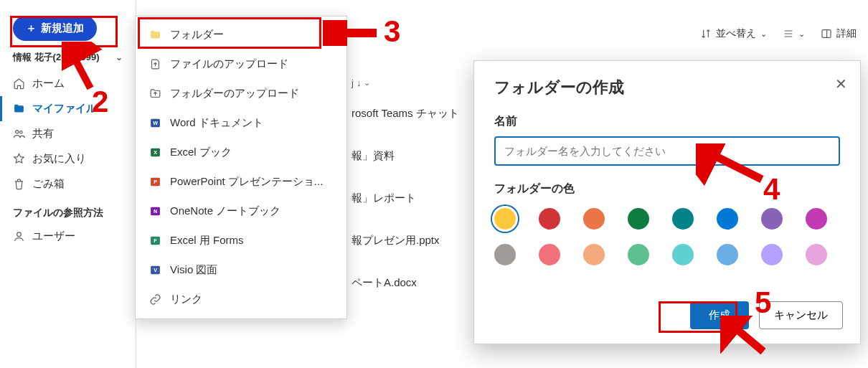  Describe the element at coordinates (667, 151) in the screenshot. I see `folder-name-input` at that location.